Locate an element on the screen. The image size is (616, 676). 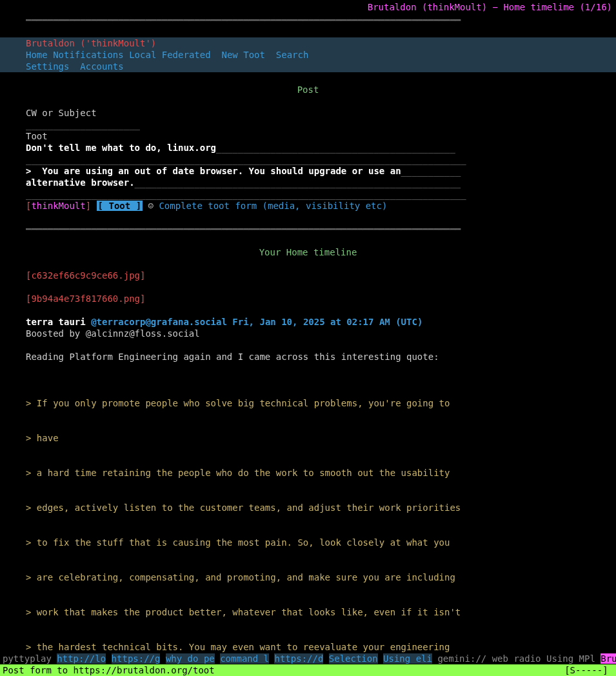
nav-home: Home is located at coordinates (37, 55).